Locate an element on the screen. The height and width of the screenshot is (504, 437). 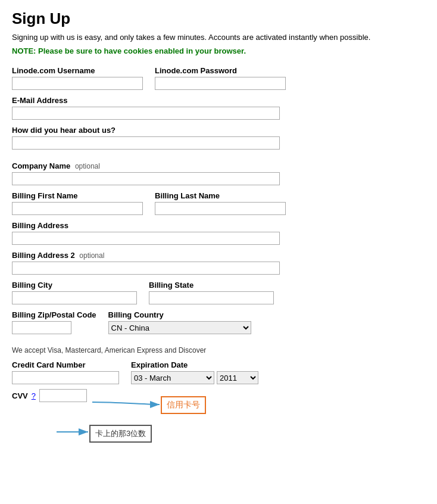
billing-address-input is located at coordinates (146, 238).